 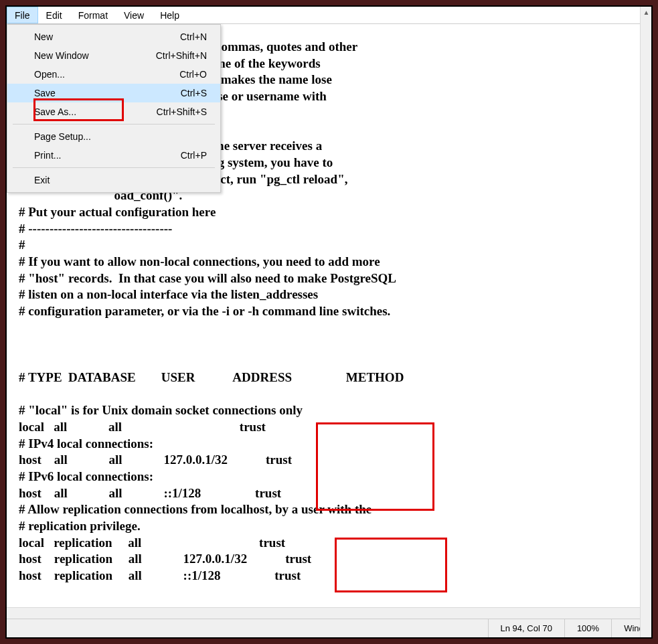 What do you see at coordinates (193, 74) in the screenshot?
I see `menu-item-shortcut: Ctrl+O` at bounding box center [193, 74].